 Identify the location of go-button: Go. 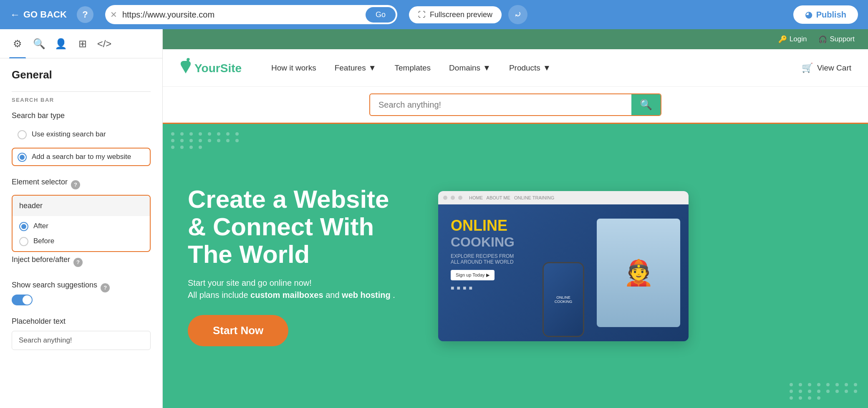
(381, 15).